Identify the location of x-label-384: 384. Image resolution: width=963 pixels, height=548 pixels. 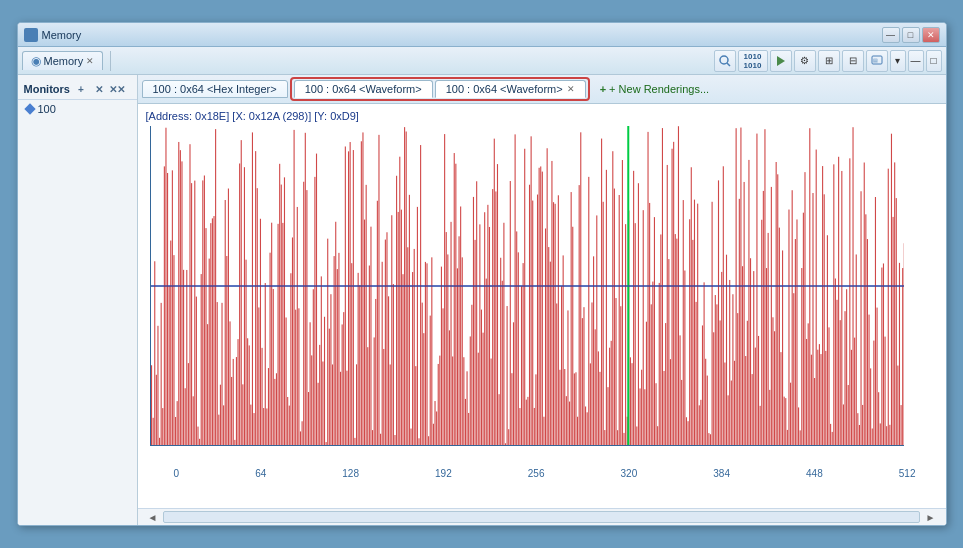
(722, 474).